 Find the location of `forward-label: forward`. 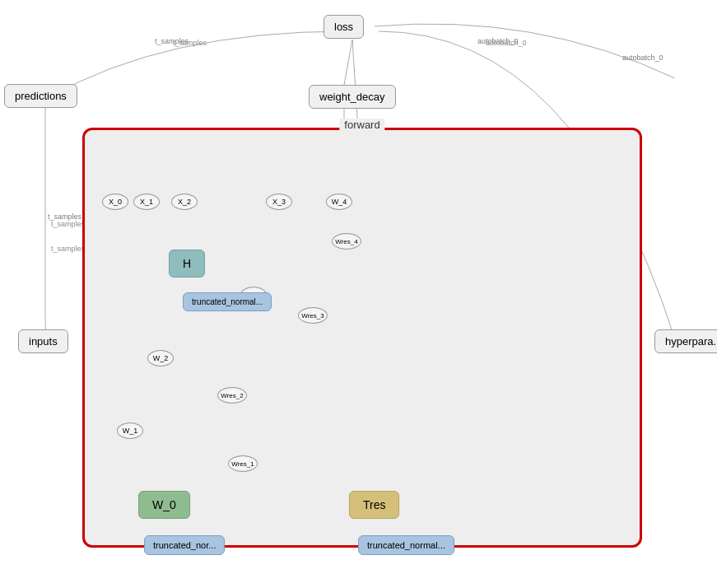

forward-label: forward is located at coordinates (362, 125).